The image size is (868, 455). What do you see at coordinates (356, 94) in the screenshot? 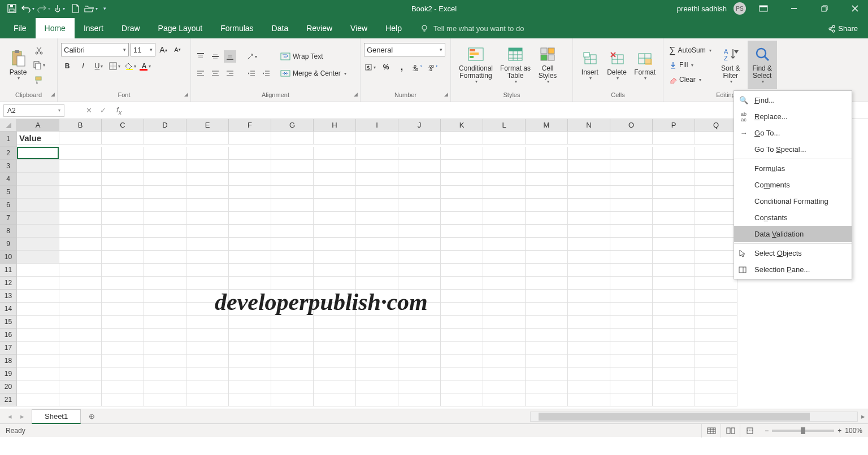
I see `dialog-launcher-icon: ◢` at bounding box center [356, 94].